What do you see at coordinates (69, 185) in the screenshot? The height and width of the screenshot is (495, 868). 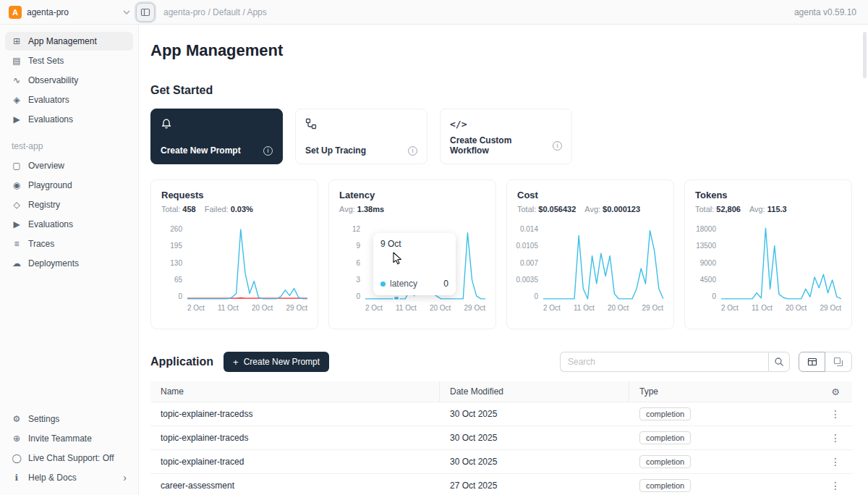 I see `sidebar-item-playground: ◉ Playground` at bounding box center [69, 185].